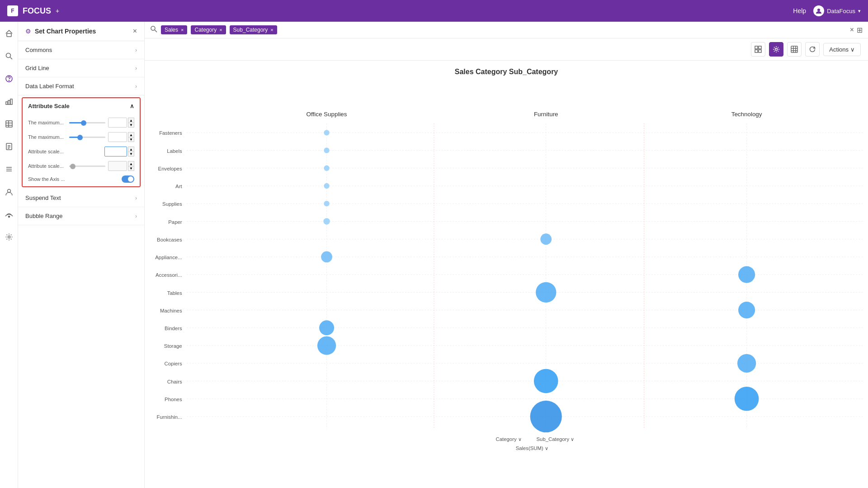 The image size is (868, 488). I want to click on scale-row-attr2: Attribute scale... ▲ ▼, so click(81, 166).